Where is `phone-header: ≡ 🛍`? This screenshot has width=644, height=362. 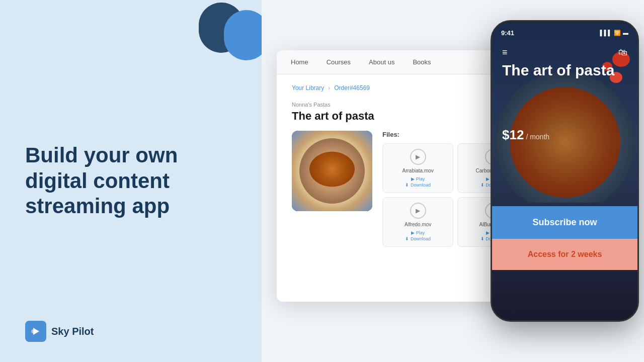 phone-header: ≡ 🛍 is located at coordinates (565, 52).